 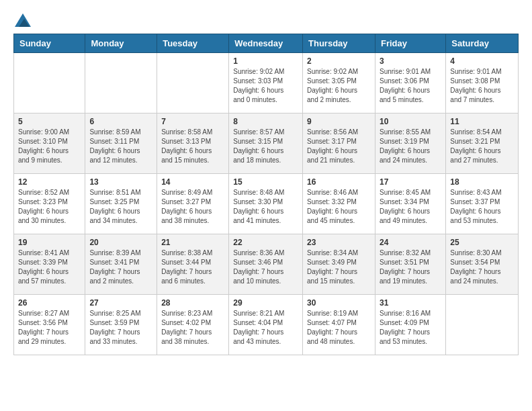 What do you see at coordinates (339, 144) in the screenshot?
I see `day-cell-9: 9Sunrise: 8:56 AM Sunset: 3:17 PM Daylig…` at bounding box center [339, 144].